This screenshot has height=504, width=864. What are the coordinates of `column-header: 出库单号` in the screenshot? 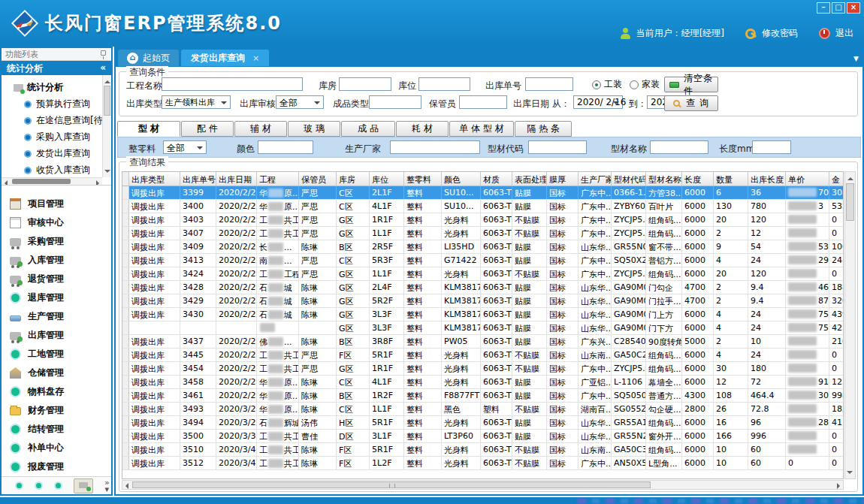 It's located at (198, 179).